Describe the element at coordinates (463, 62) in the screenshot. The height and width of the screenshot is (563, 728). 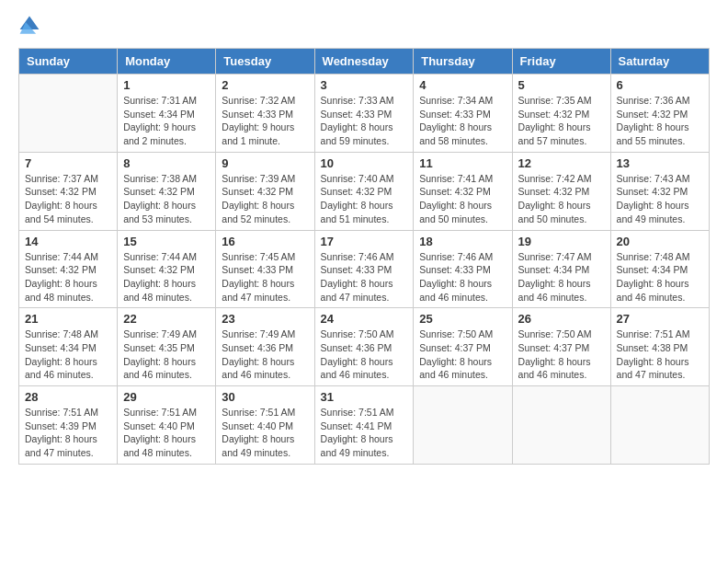
I see `weekday-header: Thursday` at that location.